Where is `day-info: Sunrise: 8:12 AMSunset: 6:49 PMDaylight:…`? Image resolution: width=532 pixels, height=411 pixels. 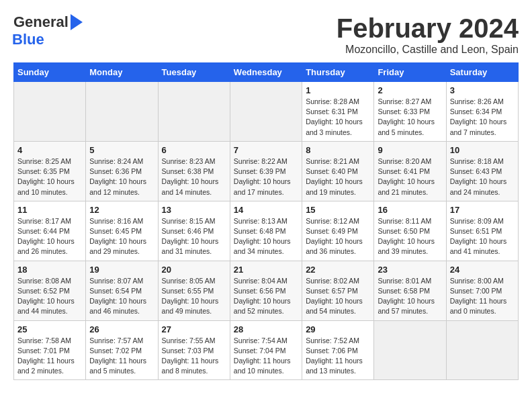
day-info: Sunrise: 8:12 AMSunset: 6:49 PMDaylight:… is located at coordinates (338, 236).